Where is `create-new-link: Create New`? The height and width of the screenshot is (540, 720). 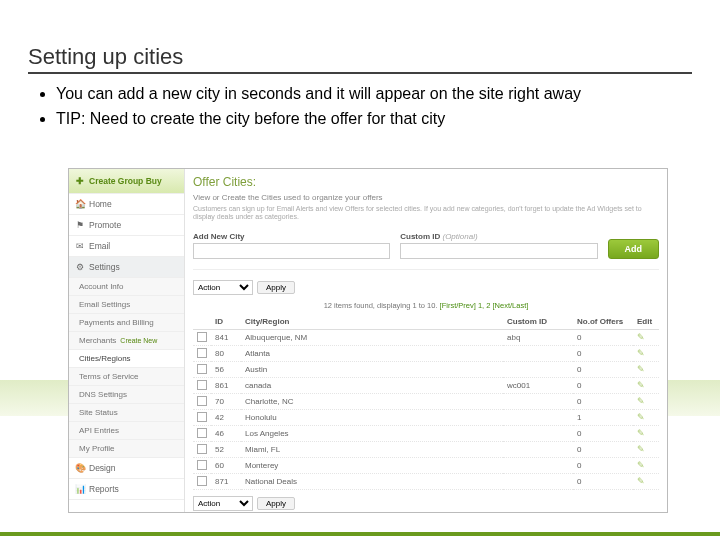
create-new-link: Create New is located at coordinates (138, 340).